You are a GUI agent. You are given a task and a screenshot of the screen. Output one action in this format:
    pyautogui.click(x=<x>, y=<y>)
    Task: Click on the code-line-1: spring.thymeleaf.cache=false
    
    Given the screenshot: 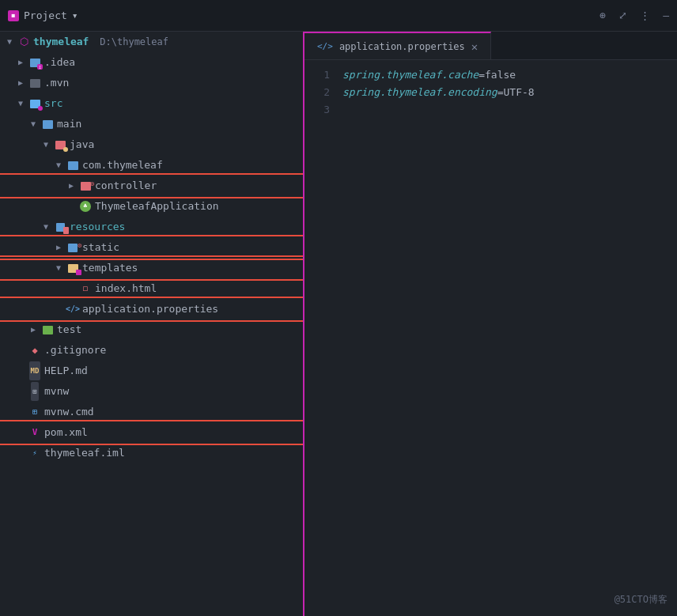 What is the action you would take?
    pyautogui.click(x=509, y=75)
    